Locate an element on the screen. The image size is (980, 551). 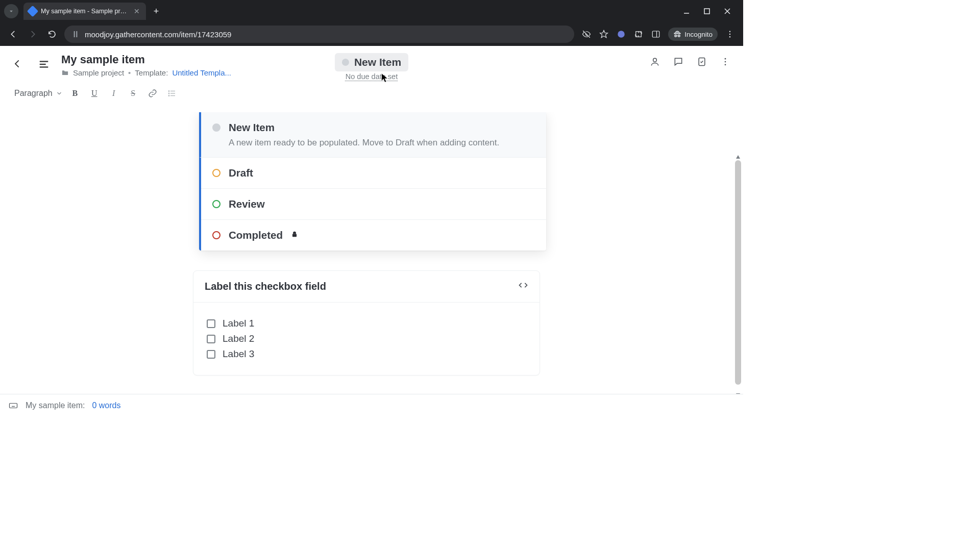
status-option-review: Review is located at coordinates (374, 204).